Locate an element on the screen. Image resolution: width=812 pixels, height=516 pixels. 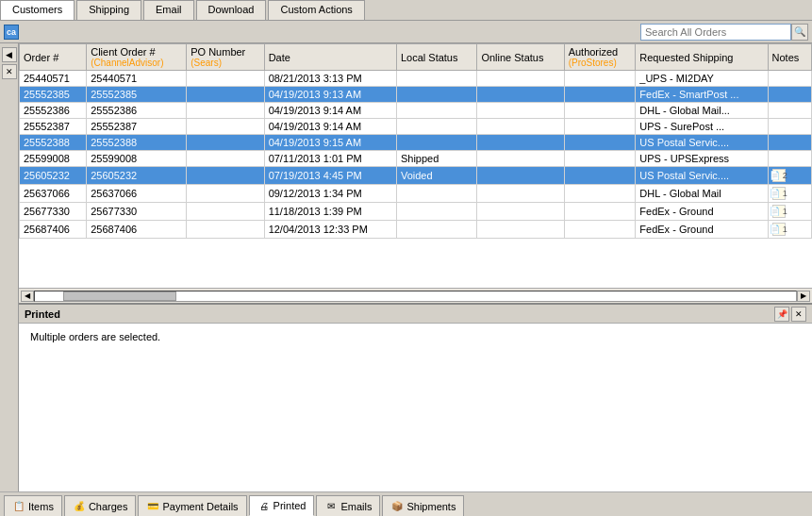
tab-customers: Customers is located at coordinates (38, 9).